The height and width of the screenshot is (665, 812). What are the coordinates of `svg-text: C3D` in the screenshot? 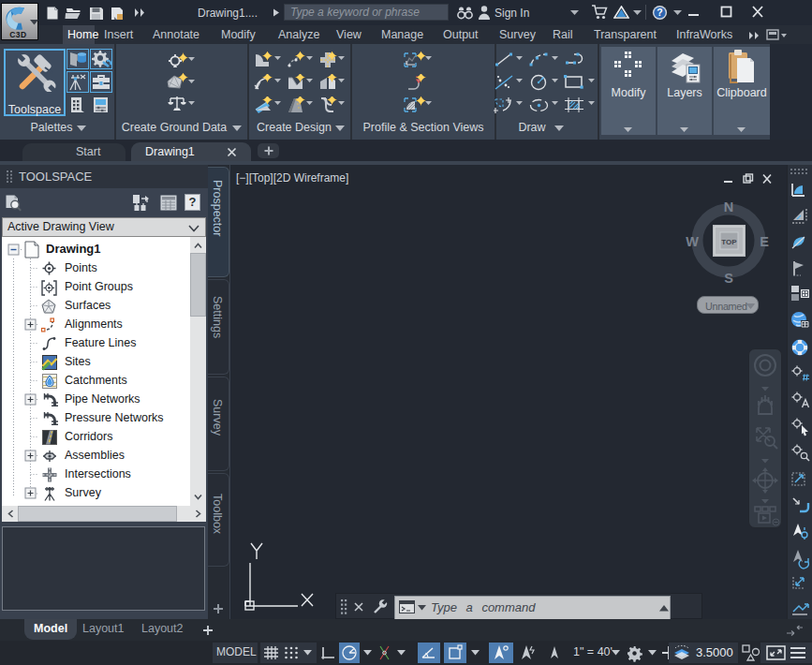 It's located at (19, 35).